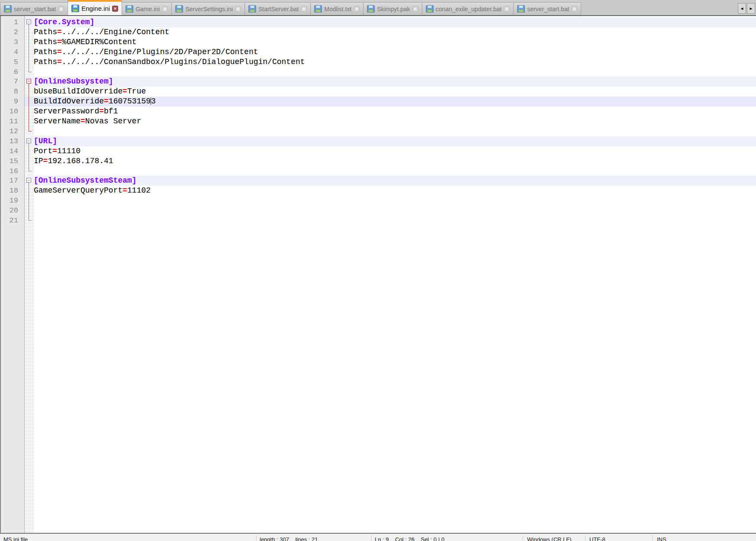 This screenshot has width=756, height=541. I want to click on line-number: 8, so click(10, 92).